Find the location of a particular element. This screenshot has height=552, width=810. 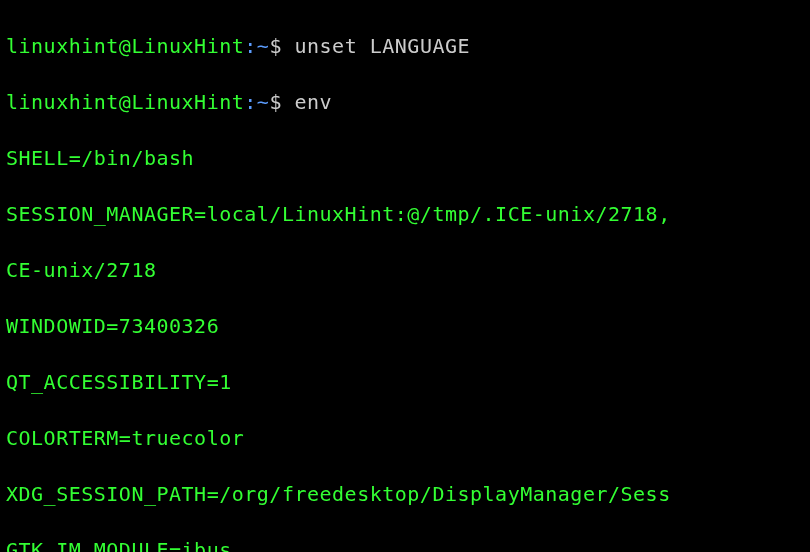

env-line: QT_ACCESSIBILITY=1 is located at coordinates (405, 382).